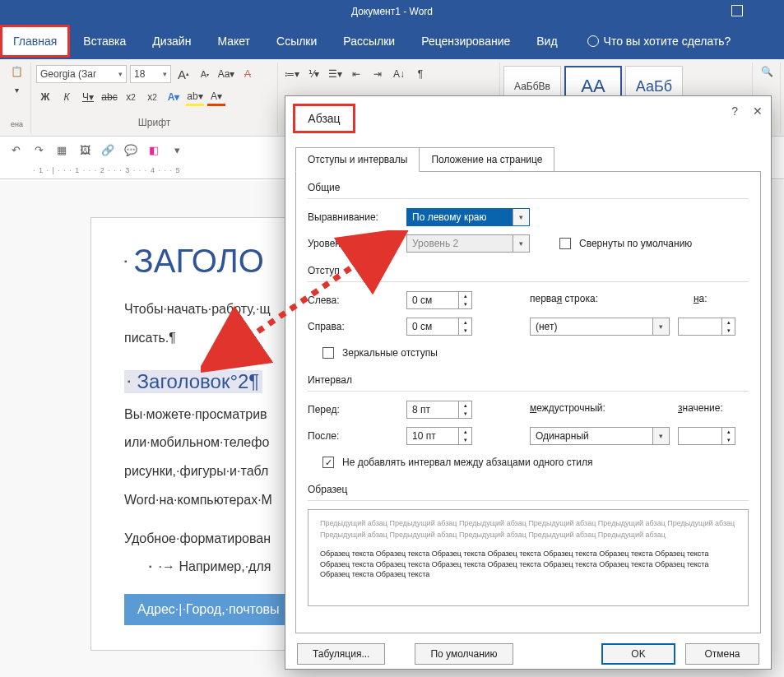  I want to click on tab-view: Вид, so click(546, 41).